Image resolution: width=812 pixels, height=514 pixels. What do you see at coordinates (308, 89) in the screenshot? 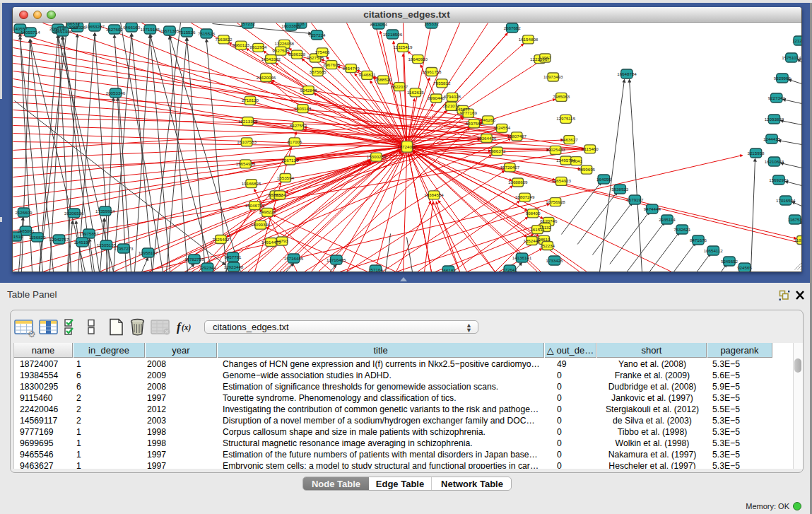
I see `svg-text: 9242848` at bounding box center [308, 89].